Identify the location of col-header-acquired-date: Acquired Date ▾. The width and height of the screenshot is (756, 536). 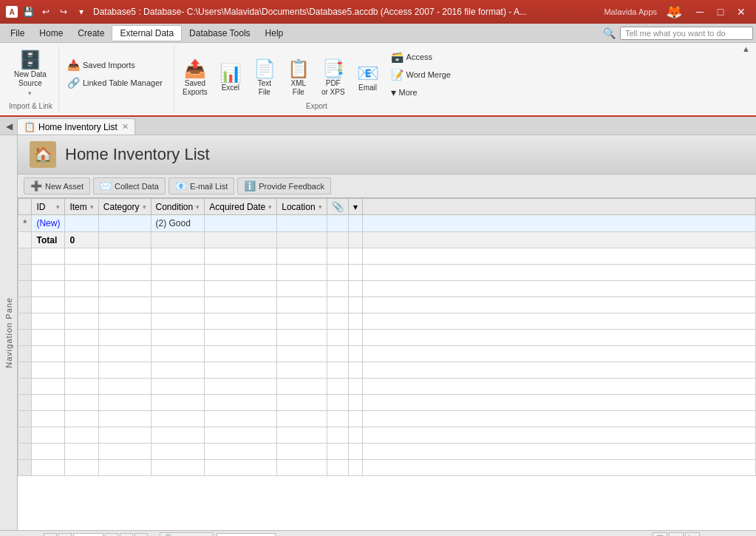
(241, 207).